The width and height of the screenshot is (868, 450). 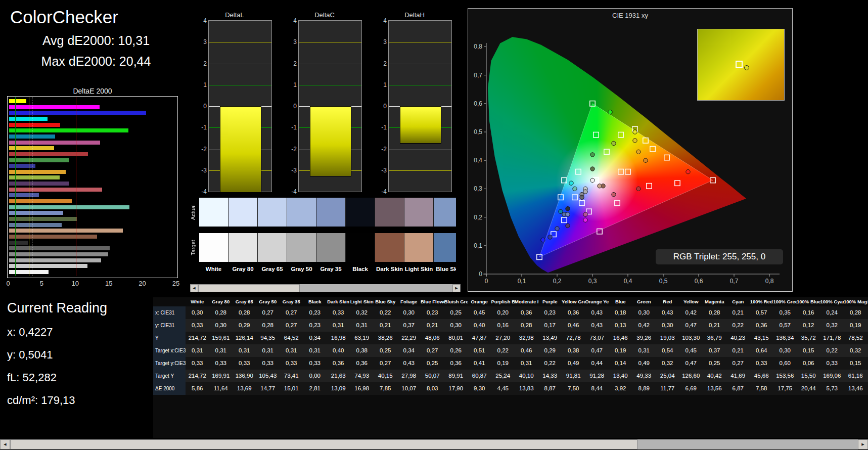 I want to click on table-cell: 103,30, so click(x=692, y=338).